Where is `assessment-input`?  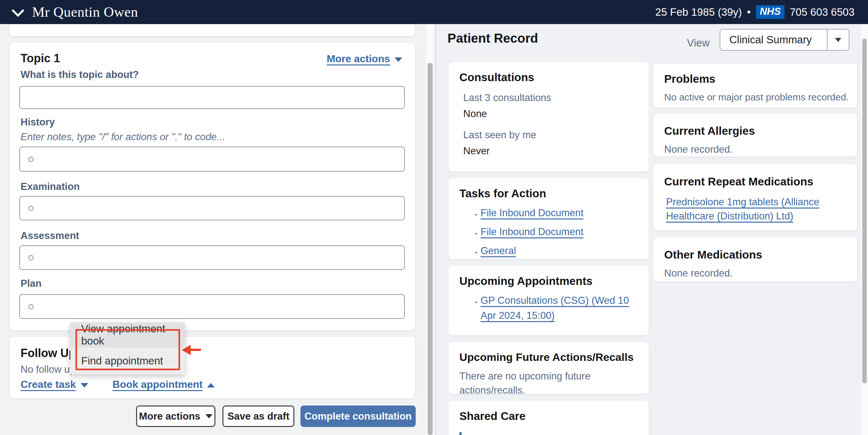
assessment-input is located at coordinates (212, 258).